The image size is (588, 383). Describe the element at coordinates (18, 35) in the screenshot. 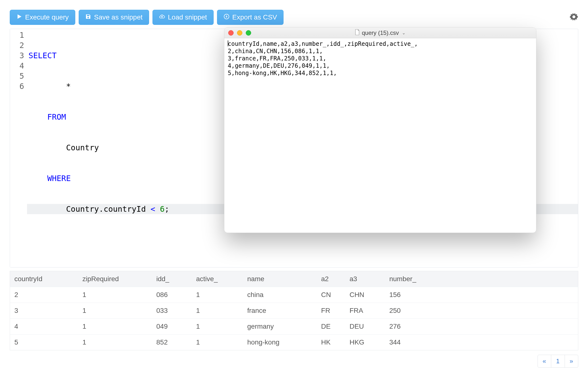

I see `line-number: 1` at that location.